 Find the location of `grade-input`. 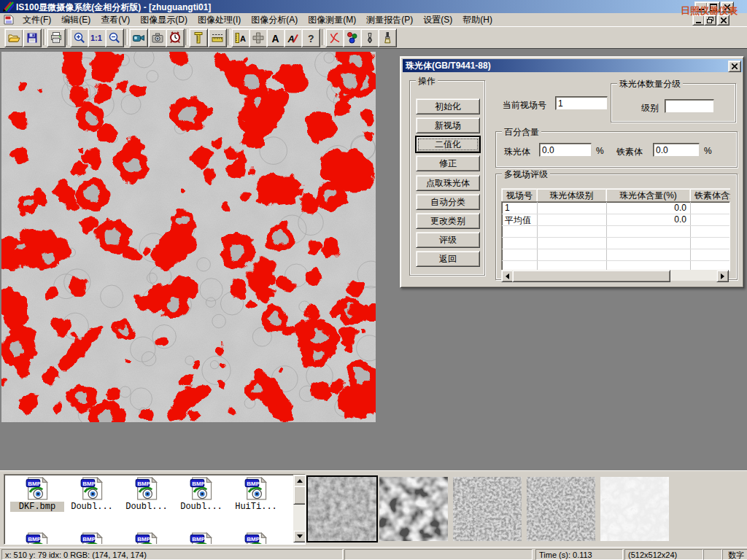

grade-input is located at coordinates (689, 106).